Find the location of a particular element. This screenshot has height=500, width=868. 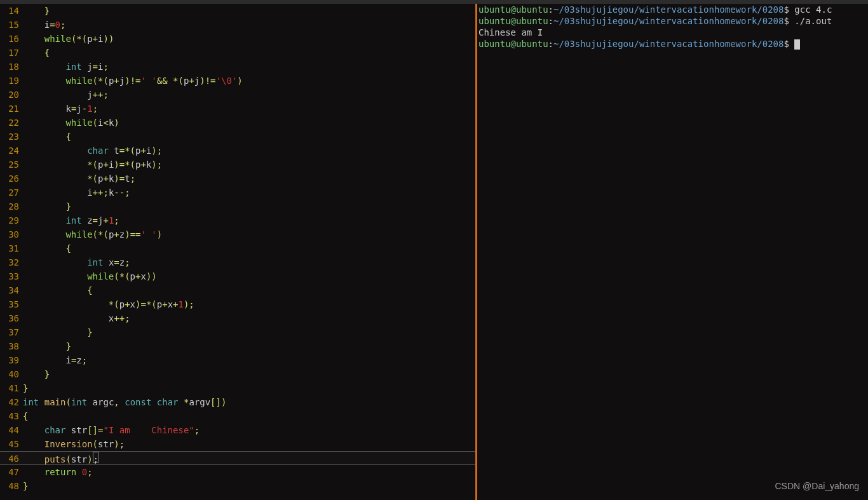

code-line: 15 i=0; is located at coordinates (238, 25).